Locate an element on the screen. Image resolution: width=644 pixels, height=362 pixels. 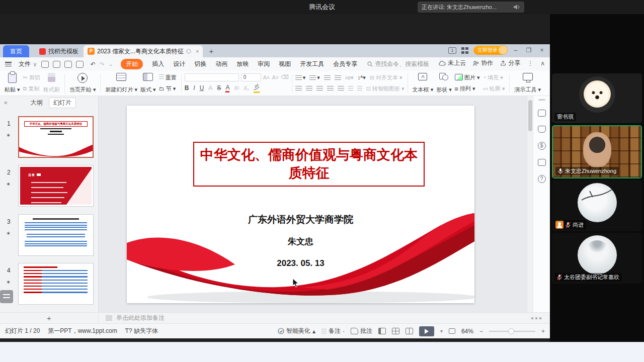
fill-button: ◔ 填充 ▾ is located at coordinates (494, 77).